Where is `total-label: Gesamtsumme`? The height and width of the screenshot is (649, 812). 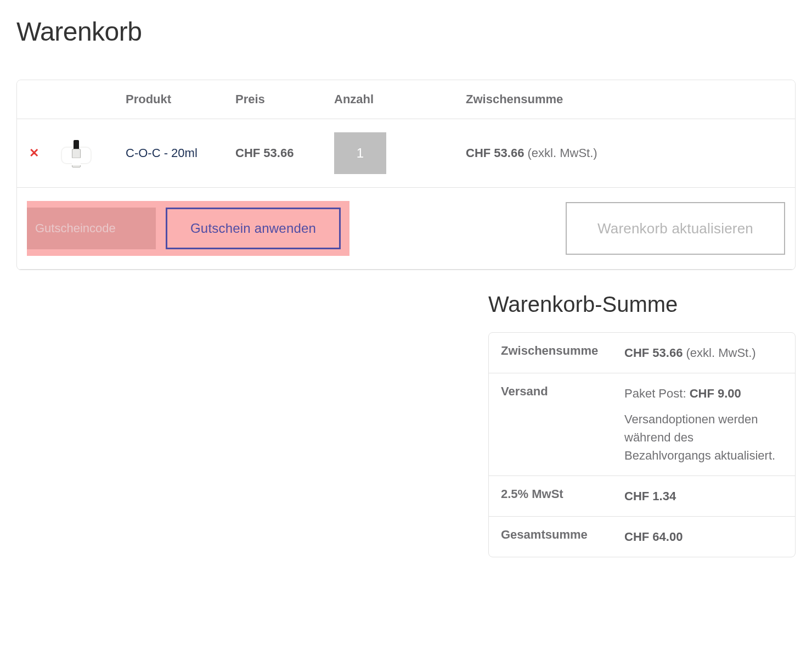 total-label: Gesamtsumme is located at coordinates (551, 537).